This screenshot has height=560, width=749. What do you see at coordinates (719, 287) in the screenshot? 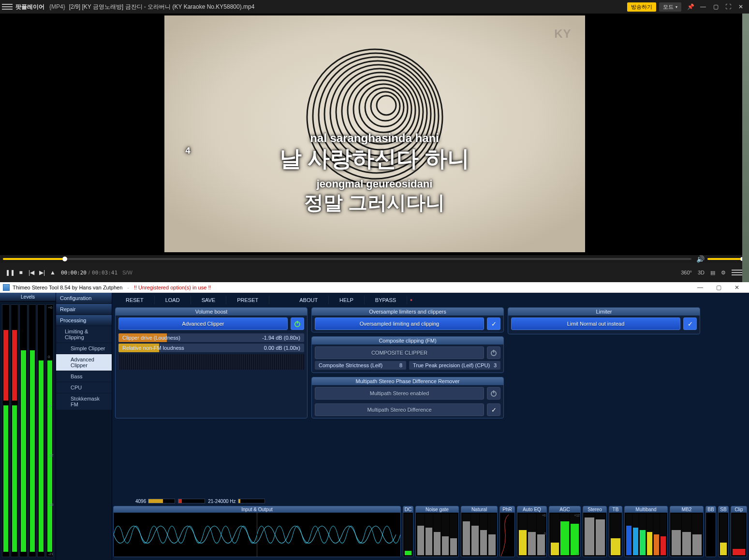
I see `st-maximize-icon: ▢` at bounding box center [719, 287].